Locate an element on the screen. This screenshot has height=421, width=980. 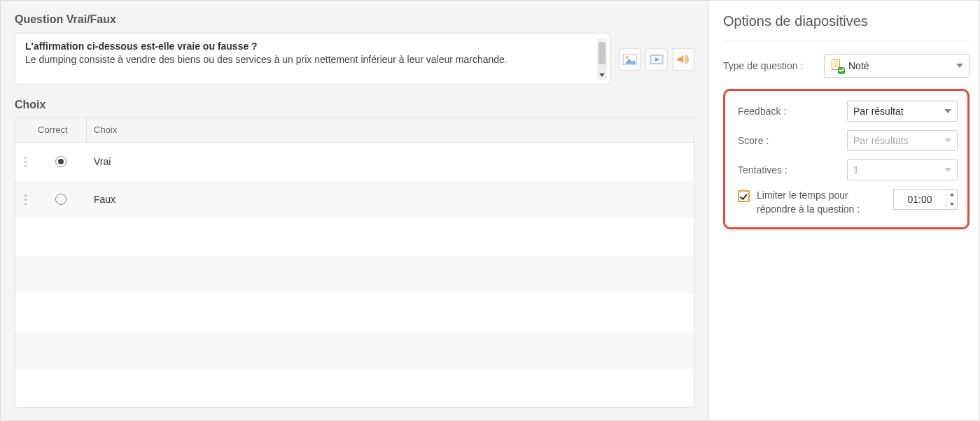
add-image-button is located at coordinates (630, 59).